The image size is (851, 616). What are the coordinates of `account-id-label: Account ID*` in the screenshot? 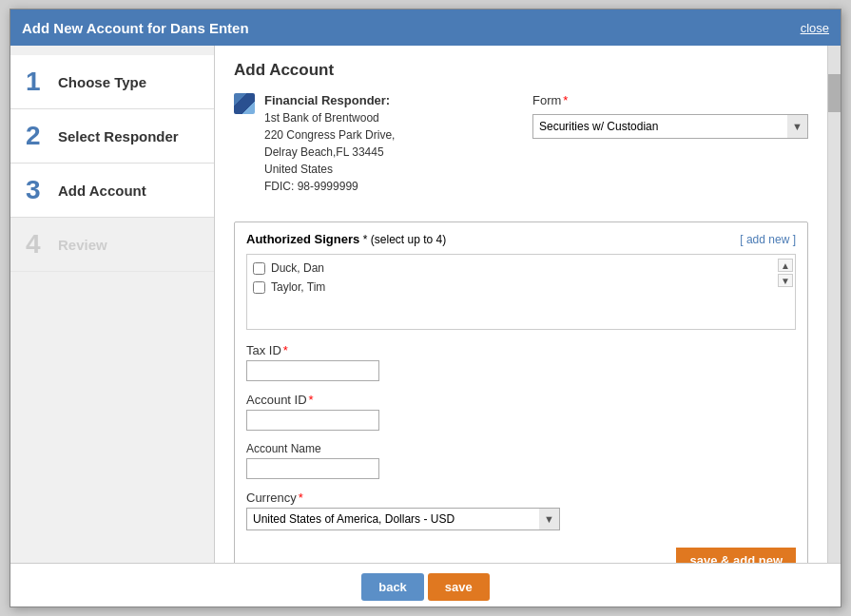 It's located at (521, 399).